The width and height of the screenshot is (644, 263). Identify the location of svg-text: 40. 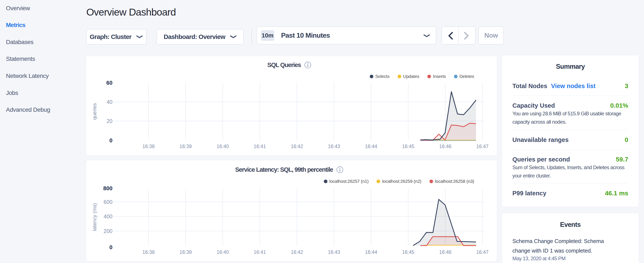
(110, 102).